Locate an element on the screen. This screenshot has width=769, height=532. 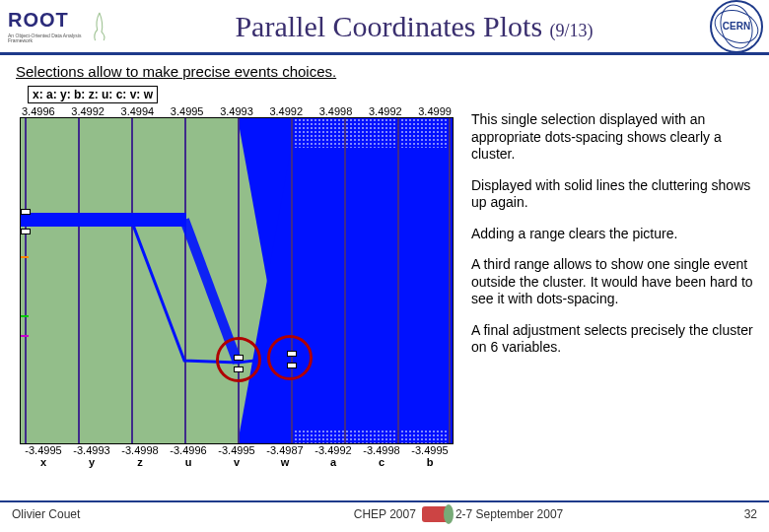
axis-name: z is located at coordinates (140, 462).